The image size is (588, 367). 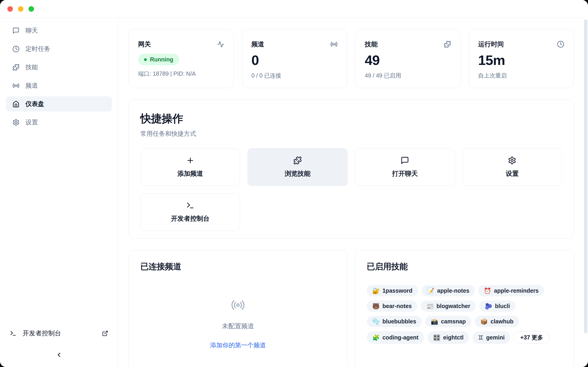 I want to click on action-open-chat-button: 打开聊天, so click(x=405, y=167).